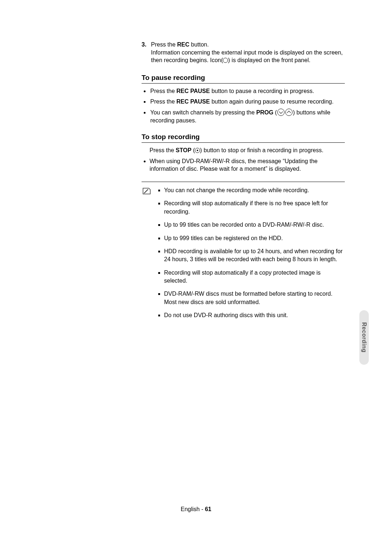 This screenshot has height=538, width=392. I want to click on heading-stop: To stop recording, so click(243, 138).